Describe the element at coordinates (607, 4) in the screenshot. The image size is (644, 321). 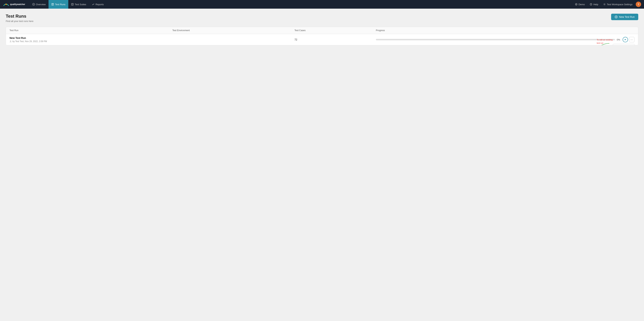
I see `nav-right: Demo ? Help Test Workspace Settings T` at that location.